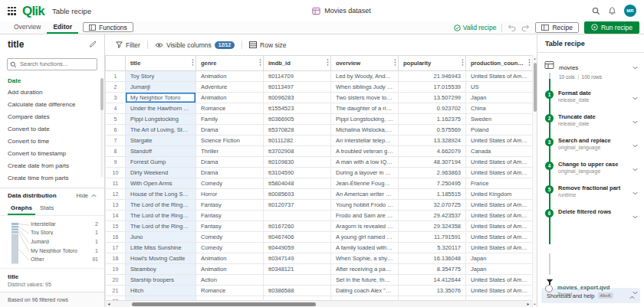 This screenshot has height=307, width=644. What do you see at coordinates (297, 216) in the screenshot?
I see `cell-imdb-id` at bounding box center [297, 216].